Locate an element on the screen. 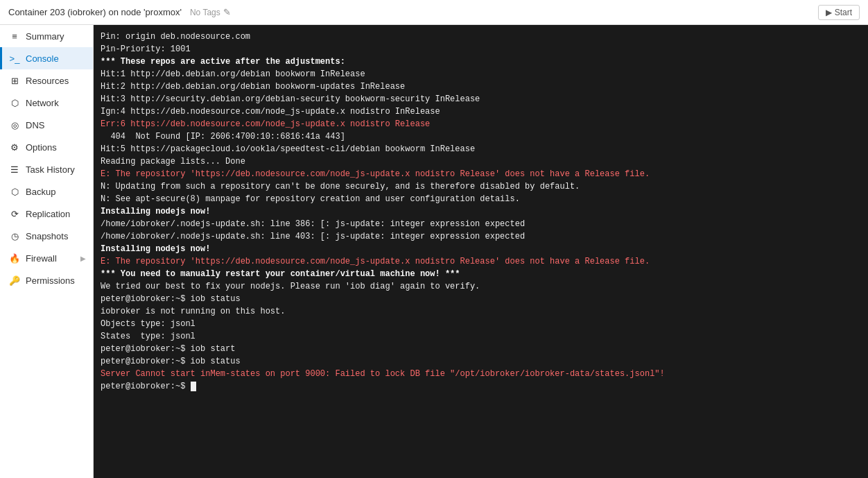  console-line: Ign:4 https://deb.nodesource.com/node_js… is located at coordinates (481, 112).